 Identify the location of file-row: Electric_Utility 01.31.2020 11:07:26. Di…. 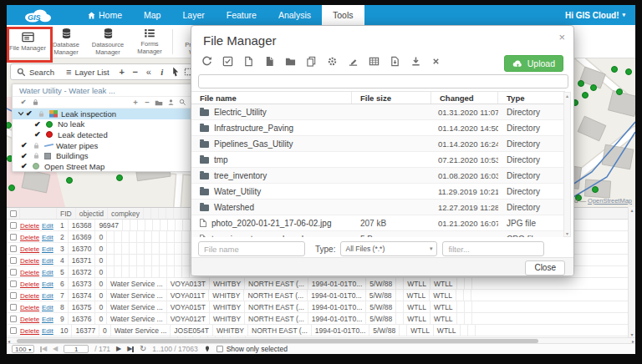
(378, 112).